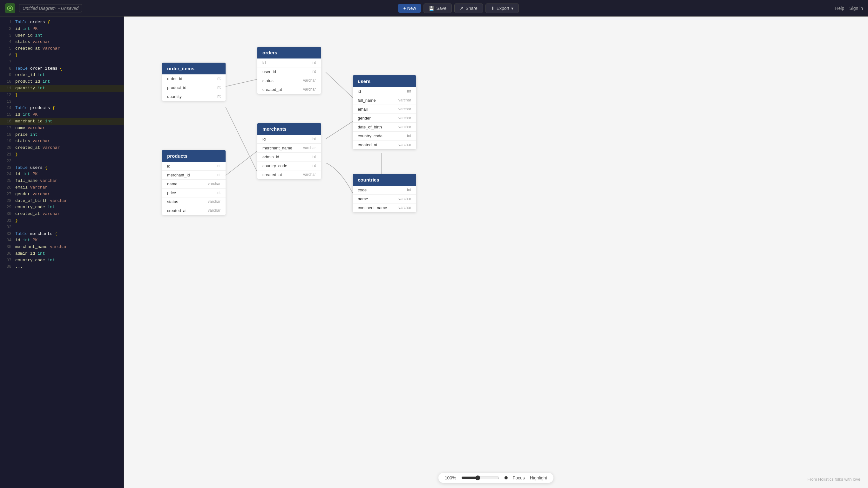  Describe the element at coordinates (384, 193) in the screenshot. I see `table-countries: countriescodeintnamevarcharcontinent_nam…` at that location.